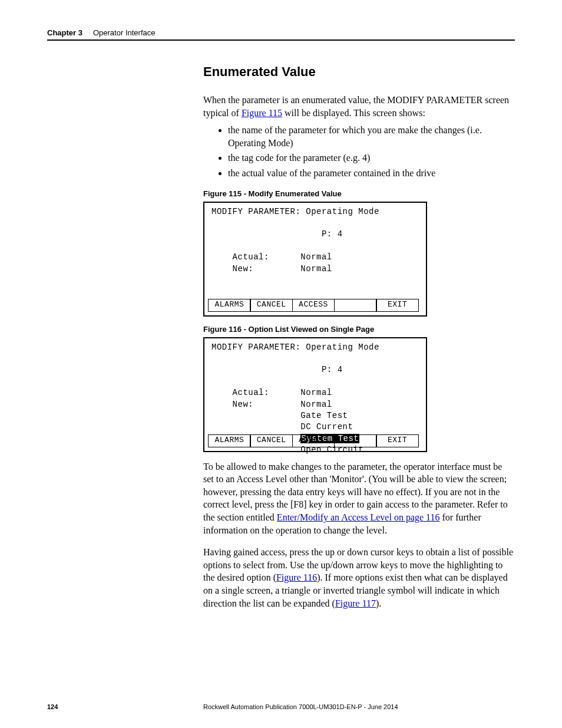 The width and height of the screenshot is (562, 728). Describe the element at coordinates (315, 259) in the screenshot. I see `screen-figure-115: MODIFY PARAMETER: Operating Mode P: 4 Ac…` at that location.